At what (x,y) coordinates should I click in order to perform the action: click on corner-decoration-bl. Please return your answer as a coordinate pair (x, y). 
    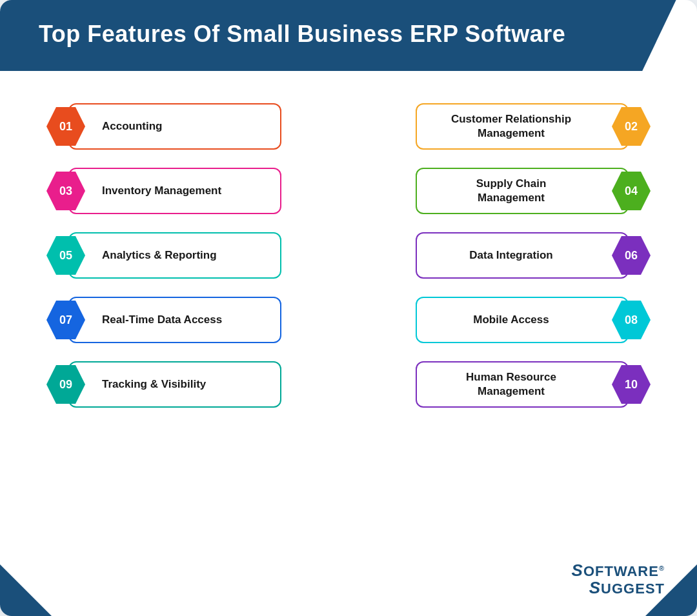
    Looking at the image, I should click on (26, 590).